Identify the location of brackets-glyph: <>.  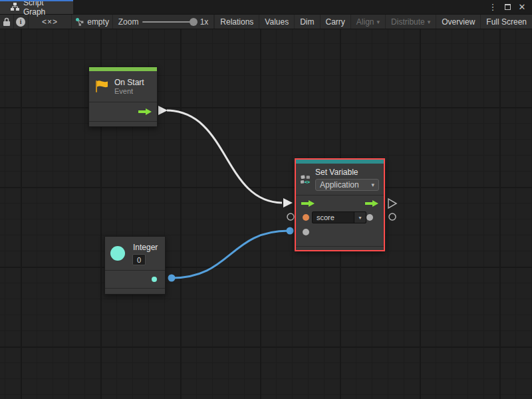
(307, 182).